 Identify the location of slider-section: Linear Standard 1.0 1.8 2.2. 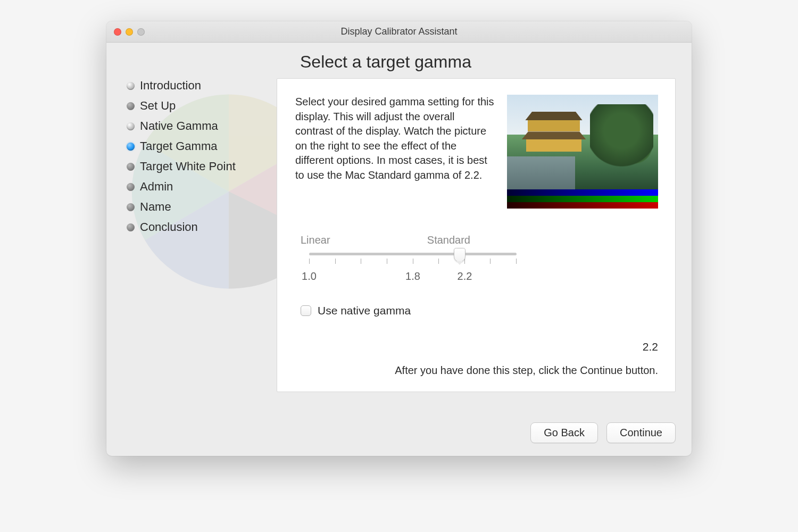
(477, 259).